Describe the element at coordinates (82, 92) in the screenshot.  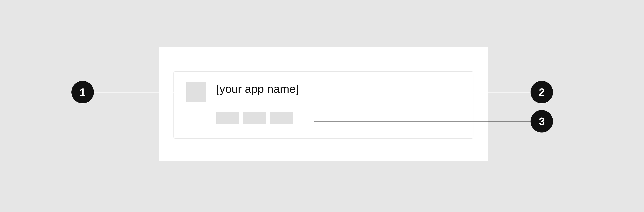
I see `callout-badge-1: 1` at that location.